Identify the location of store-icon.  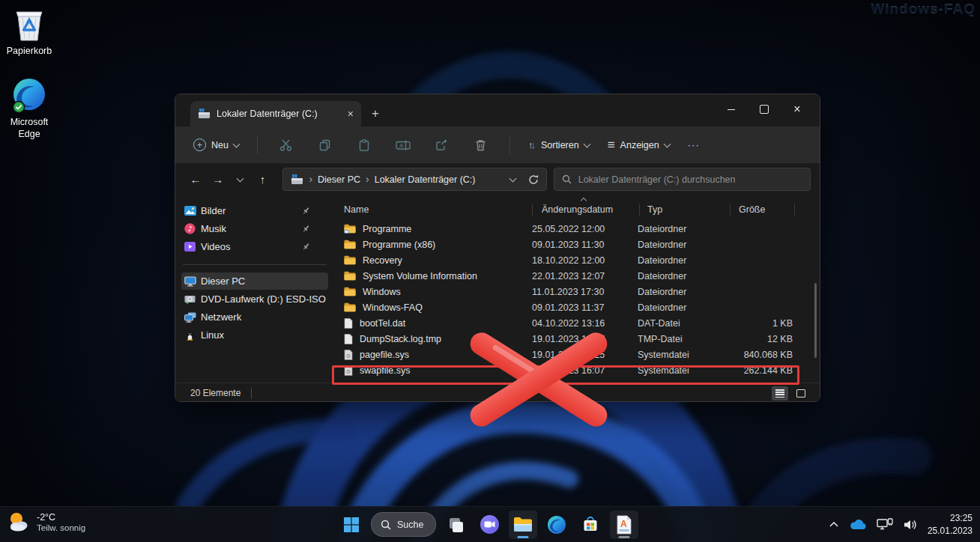
(590, 525).